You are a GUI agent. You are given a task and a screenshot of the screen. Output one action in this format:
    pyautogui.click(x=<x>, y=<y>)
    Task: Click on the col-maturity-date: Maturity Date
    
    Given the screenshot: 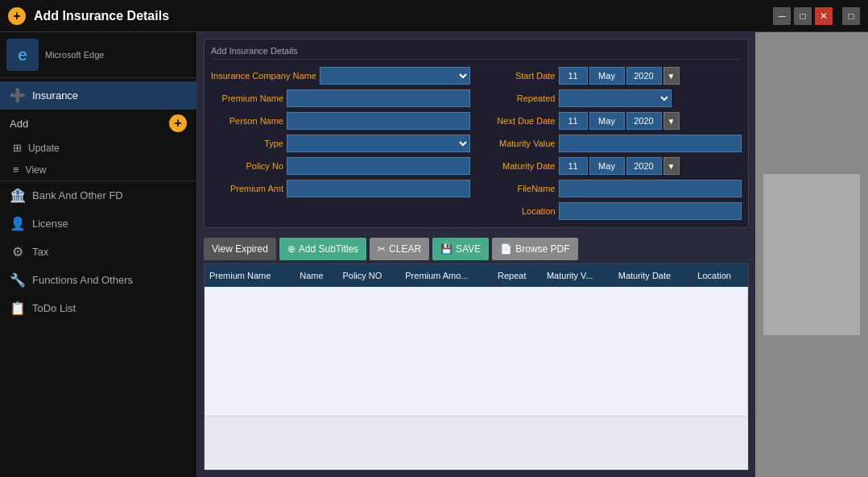 What is the action you would take?
    pyautogui.click(x=652, y=276)
    